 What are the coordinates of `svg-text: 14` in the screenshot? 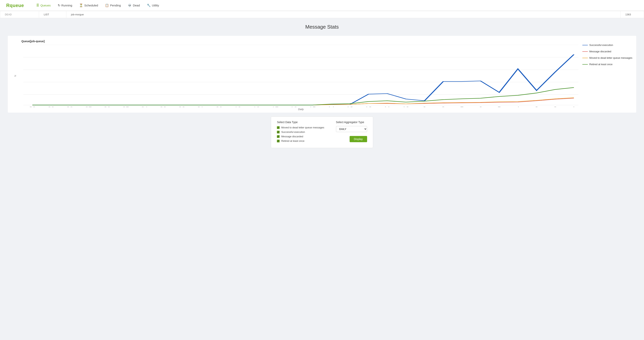 It's located at (331, 107).